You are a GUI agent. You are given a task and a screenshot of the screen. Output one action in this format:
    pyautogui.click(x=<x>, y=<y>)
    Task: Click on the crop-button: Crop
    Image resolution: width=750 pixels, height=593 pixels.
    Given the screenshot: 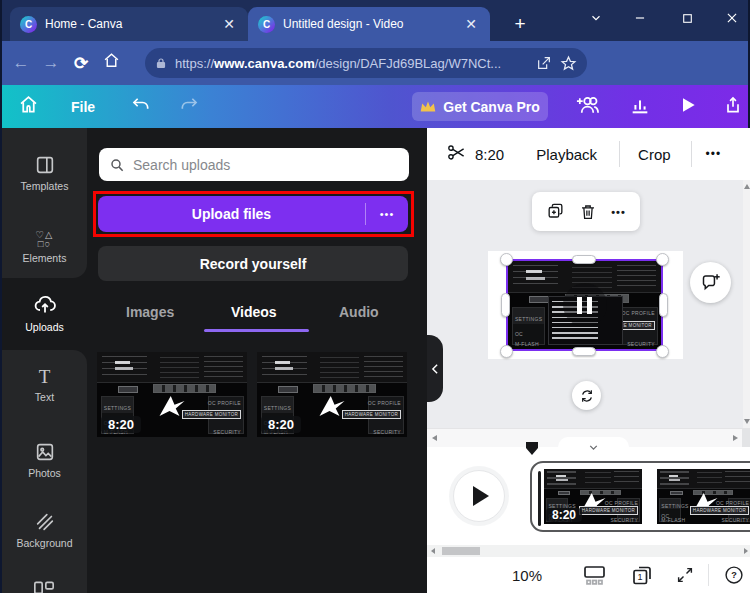 What is the action you would take?
    pyautogui.click(x=654, y=154)
    